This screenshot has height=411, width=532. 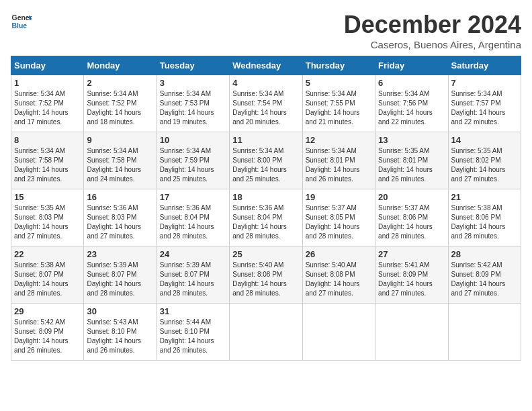 What do you see at coordinates (411, 108) in the screenshot?
I see `day-info: Sunrise: 5:34 AM Sunset: 7:56 PM Dayligh…` at bounding box center [411, 108].